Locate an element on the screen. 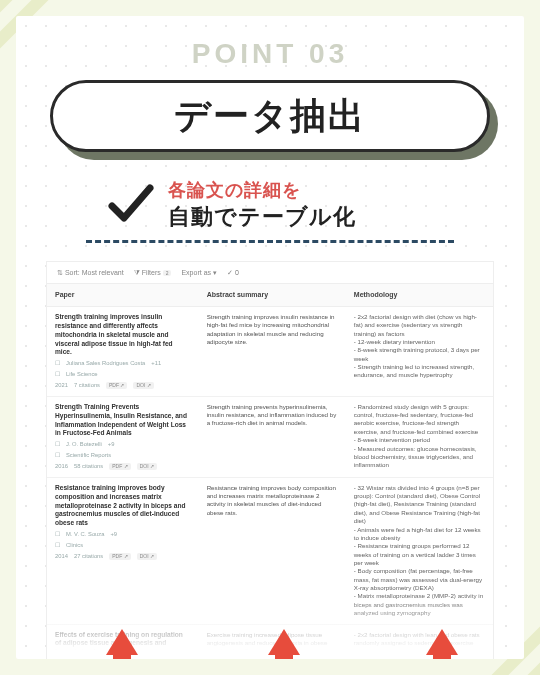 The image size is (540, 675). methodology-cell: 2x2 factorial design with lean and obese… is located at coordinates (420, 642).